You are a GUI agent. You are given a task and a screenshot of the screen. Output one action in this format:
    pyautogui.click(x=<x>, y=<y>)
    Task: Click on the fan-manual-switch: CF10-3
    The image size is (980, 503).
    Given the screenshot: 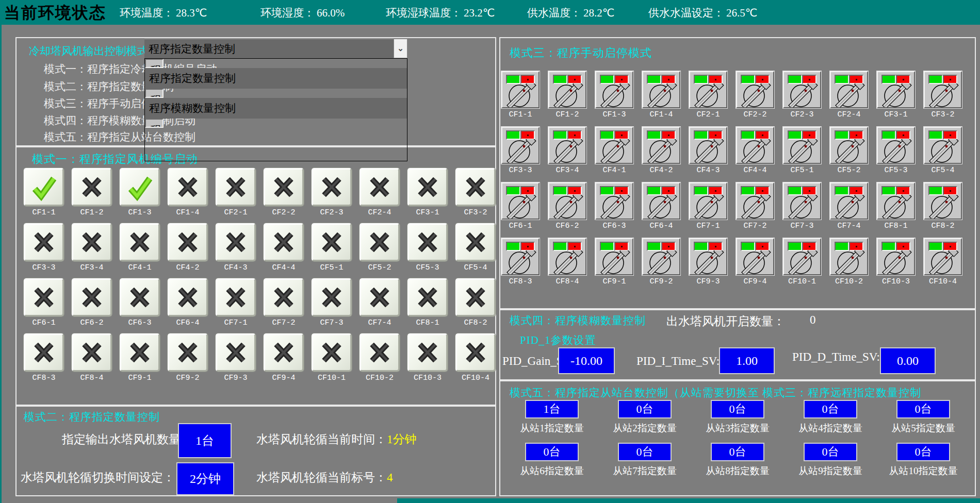 What is the action you would take?
    pyautogui.click(x=896, y=263)
    